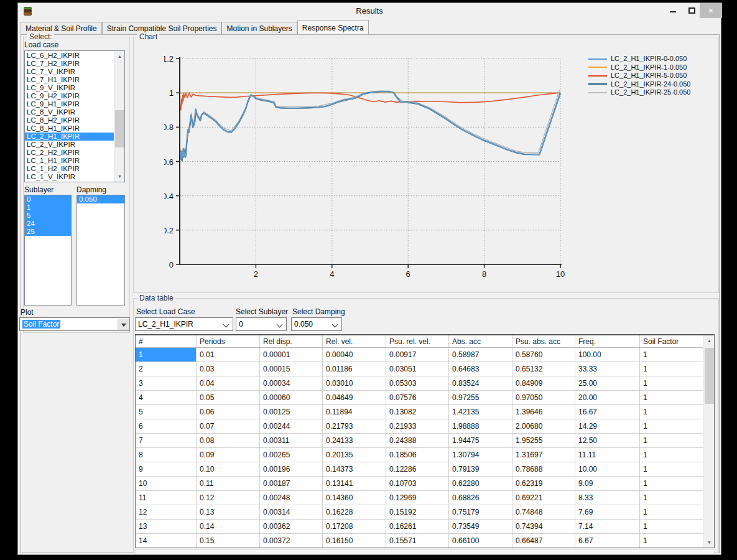  Describe the element at coordinates (418, 412) in the screenshot. I see `table-cell: 0.13082` at that location.